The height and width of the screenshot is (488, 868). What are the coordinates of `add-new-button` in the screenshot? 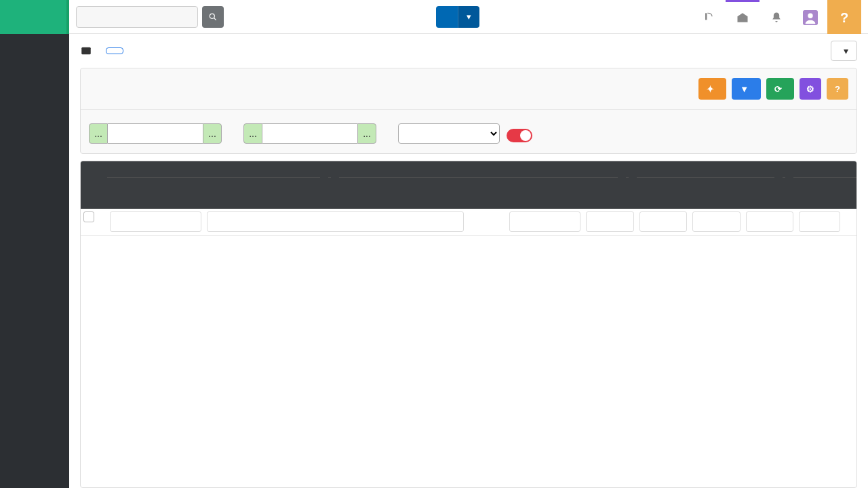 It's located at (115, 51).